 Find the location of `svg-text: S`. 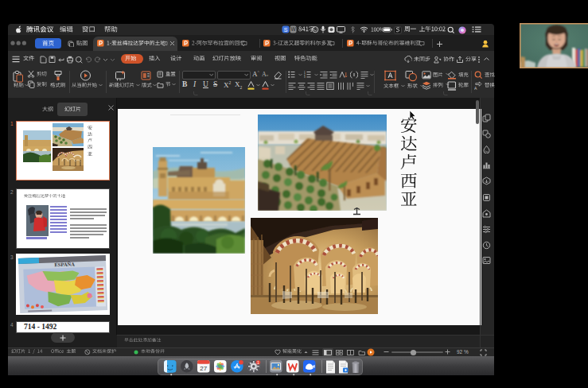

svg-text: S is located at coordinates (286, 30).